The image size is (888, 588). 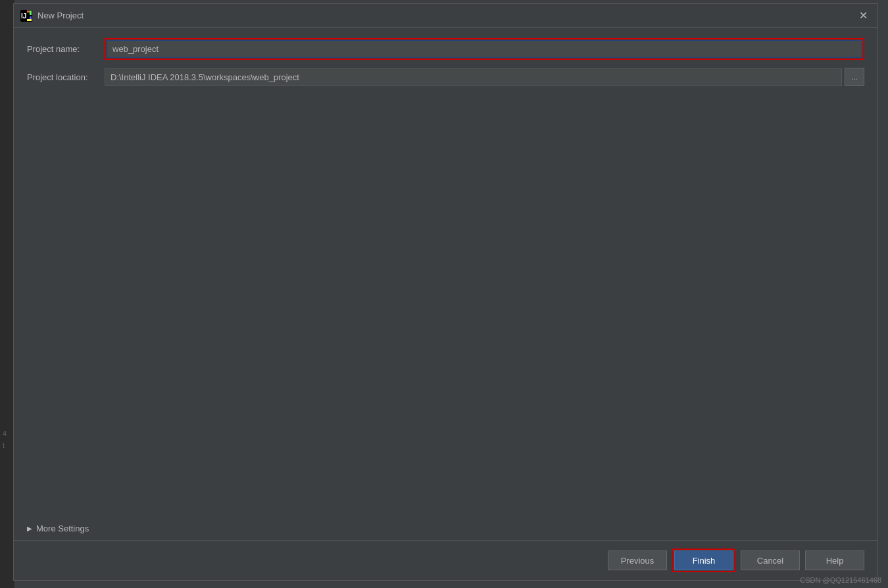 What do you see at coordinates (61, 16) in the screenshot?
I see `dialog-title: New Project` at bounding box center [61, 16].